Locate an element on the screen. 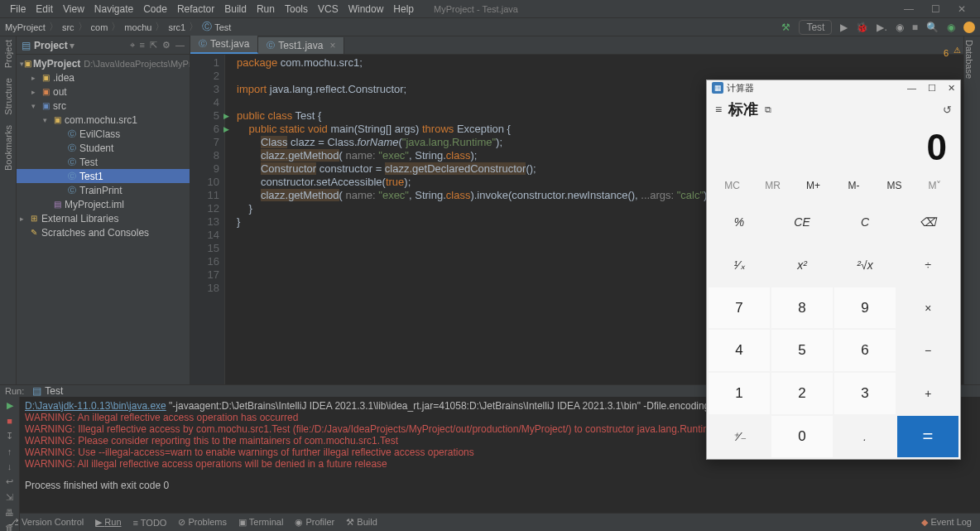 This screenshot has width=980, height=531. calc-key-×: × is located at coordinates (928, 308).